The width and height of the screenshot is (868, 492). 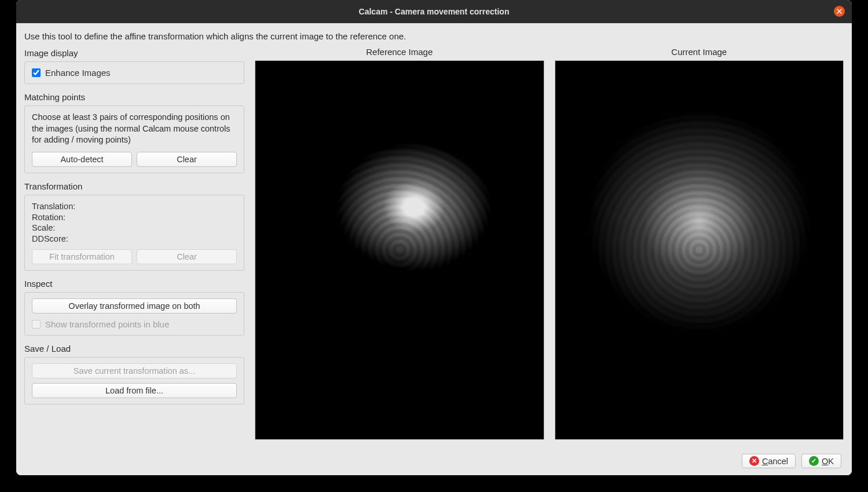 I want to click on titlebar: Calcam - Camera movement correction, so click(x=434, y=12).